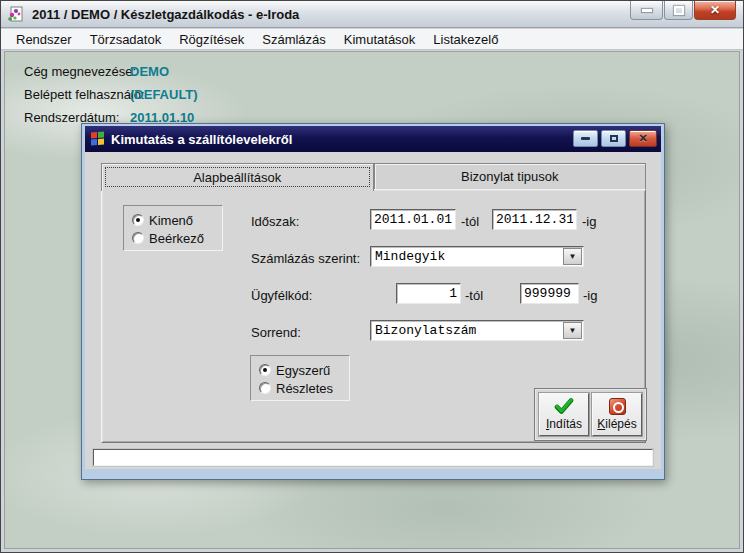 This screenshot has height=553, width=744. What do you see at coordinates (304, 388) in the screenshot?
I see `radio-reszletes: Részletes` at bounding box center [304, 388].